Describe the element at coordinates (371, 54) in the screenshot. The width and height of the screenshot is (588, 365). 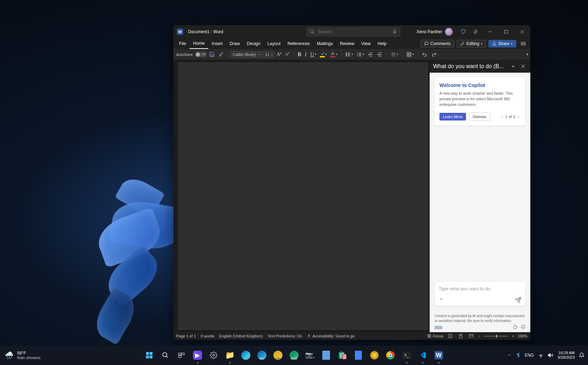
I see `decrease-indent-button` at that location.